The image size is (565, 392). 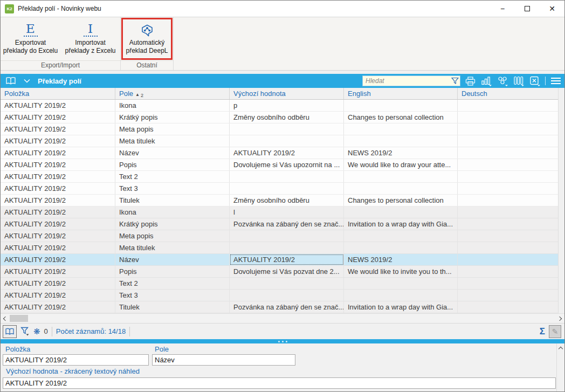 What do you see at coordinates (173, 189) in the screenshot?
I see `table-cell: Text 3` at bounding box center [173, 189].